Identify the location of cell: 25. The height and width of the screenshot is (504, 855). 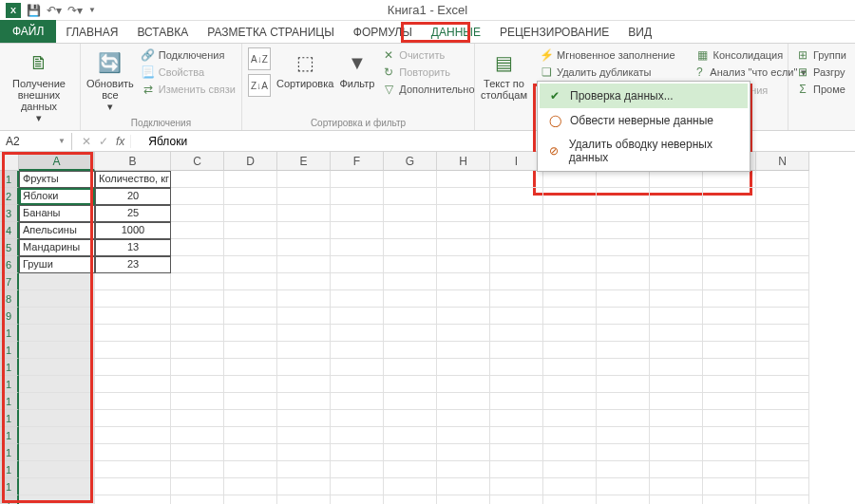
(133, 214).